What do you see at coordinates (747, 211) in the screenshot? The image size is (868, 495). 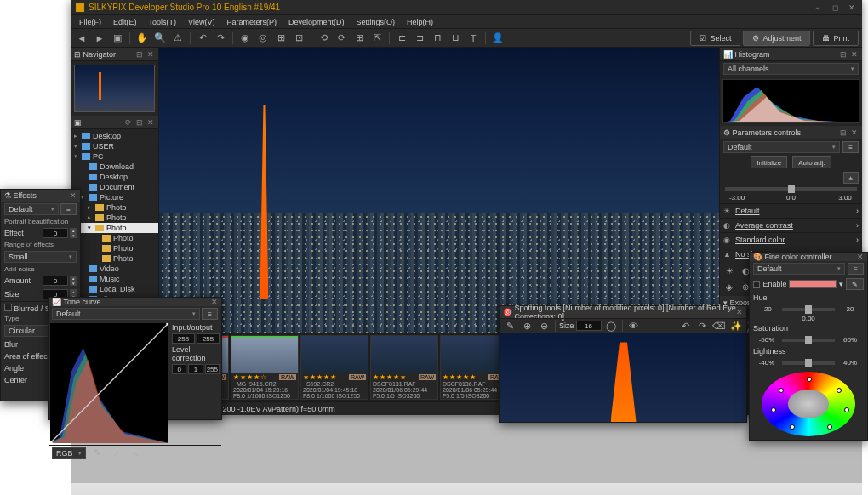 I see `default-link: Default` at bounding box center [747, 211].